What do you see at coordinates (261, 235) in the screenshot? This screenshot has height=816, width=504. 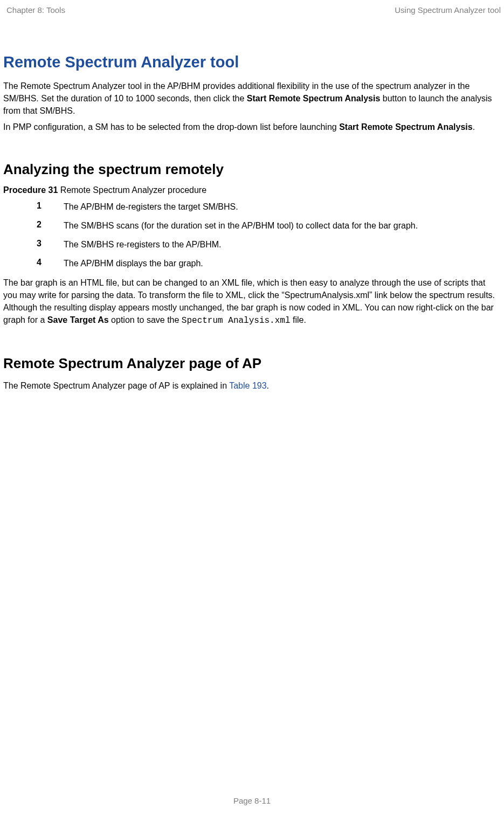 I see `procedure-steps: 1 The AP/BHM de-registers the target SM/…` at bounding box center [261, 235].